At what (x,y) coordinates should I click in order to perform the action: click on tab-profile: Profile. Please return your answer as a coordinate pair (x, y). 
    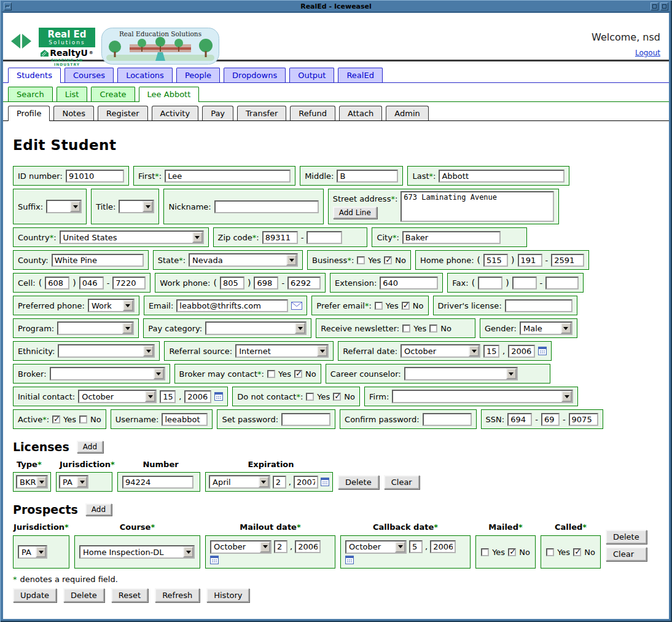
    Looking at the image, I should click on (29, 113).